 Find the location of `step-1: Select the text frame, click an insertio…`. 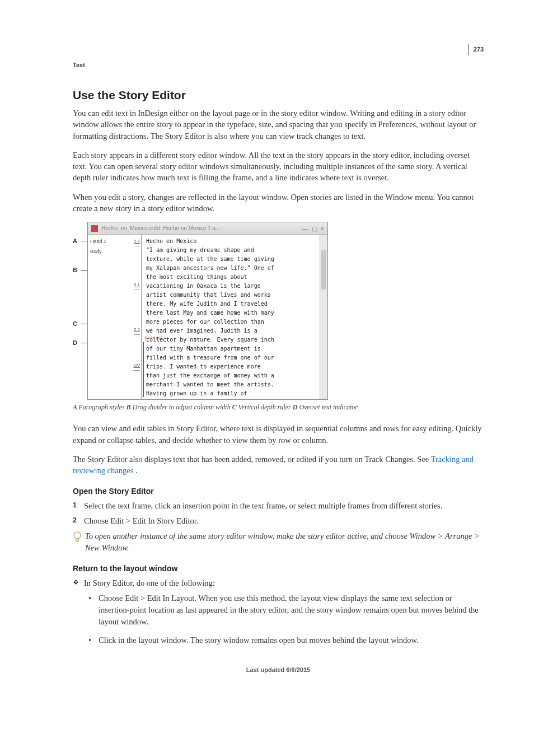

step-1: Select the text frame, click an insertio… is located at coordinates (278, 506).